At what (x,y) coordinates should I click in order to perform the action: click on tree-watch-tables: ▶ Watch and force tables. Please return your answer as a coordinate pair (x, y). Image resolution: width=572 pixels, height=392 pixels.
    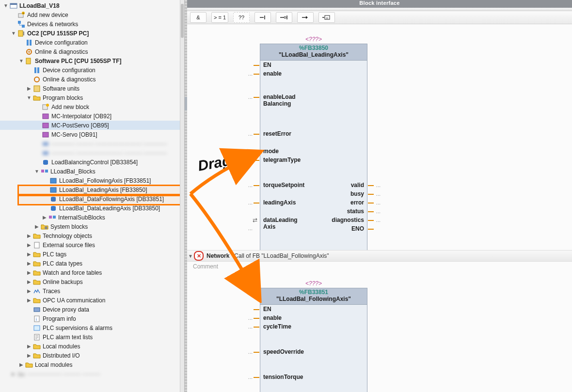
    Looking at the image, I should click on (90, 272).